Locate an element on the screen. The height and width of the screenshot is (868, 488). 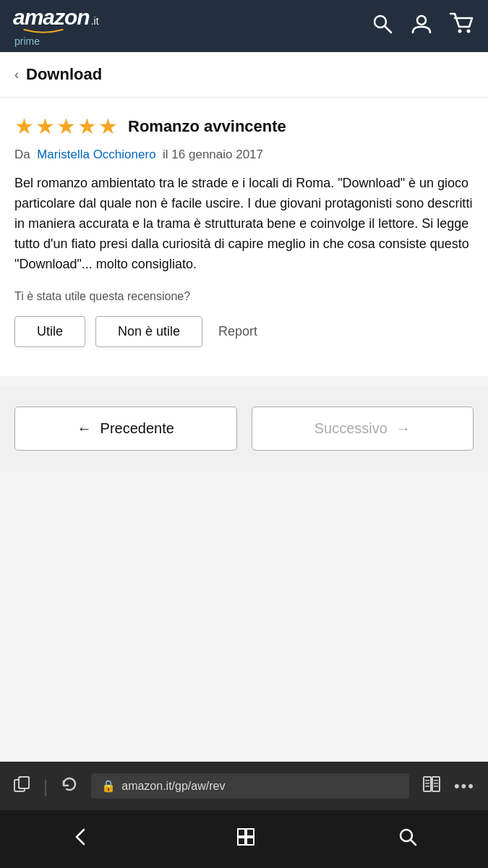
cart-icon is located at coordinates (462, 26).